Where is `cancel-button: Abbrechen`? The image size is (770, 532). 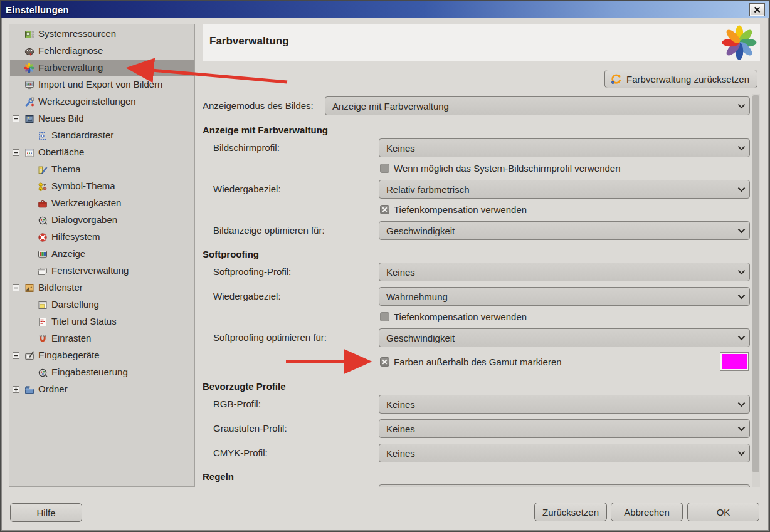 cancel-button: Abbrechen is located at coordinates (647, 512).